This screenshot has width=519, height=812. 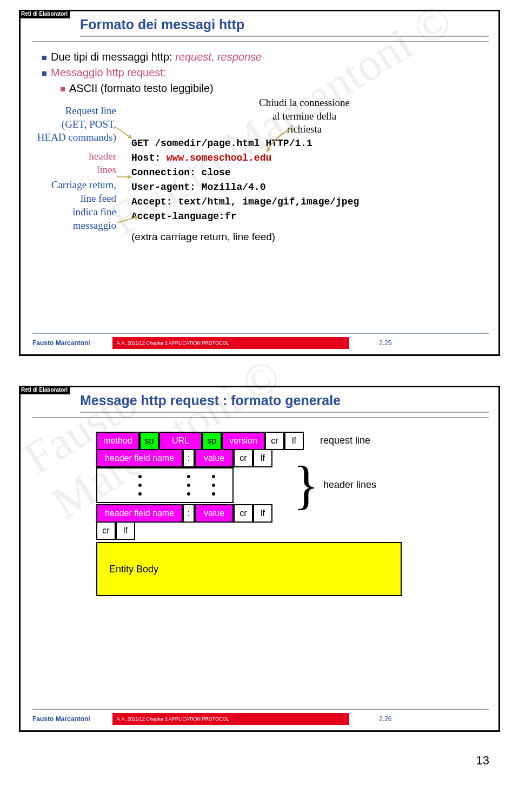 I want to click on entity-body-row: Entity Body, so click(x=297, y=569).